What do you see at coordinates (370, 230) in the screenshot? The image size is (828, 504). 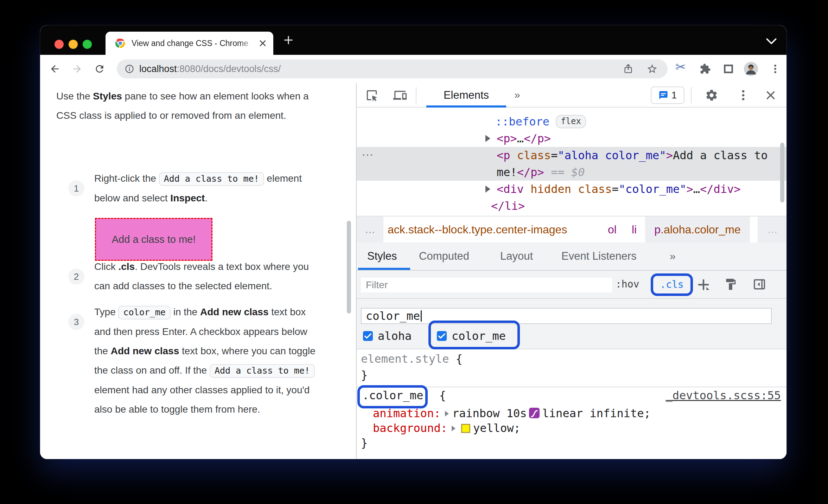 I see `breadcrumb-overflow-left: …` at bounding box center [370, 230].